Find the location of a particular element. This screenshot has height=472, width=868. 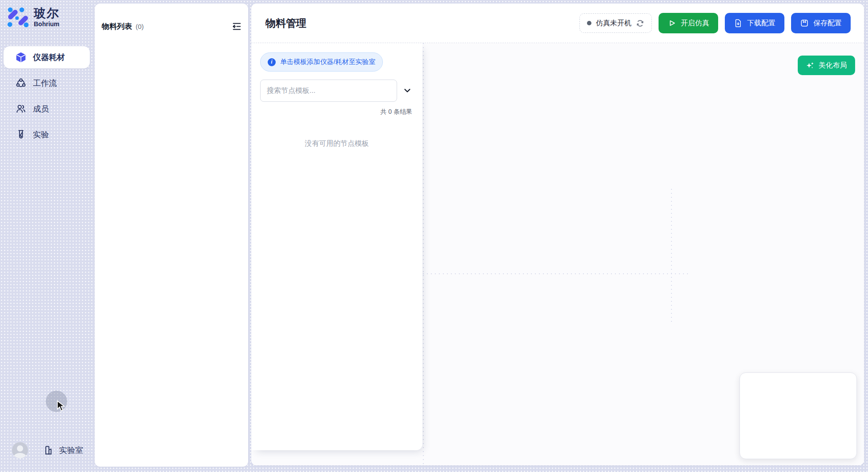

play-icon is located at coordinates (672, 23).